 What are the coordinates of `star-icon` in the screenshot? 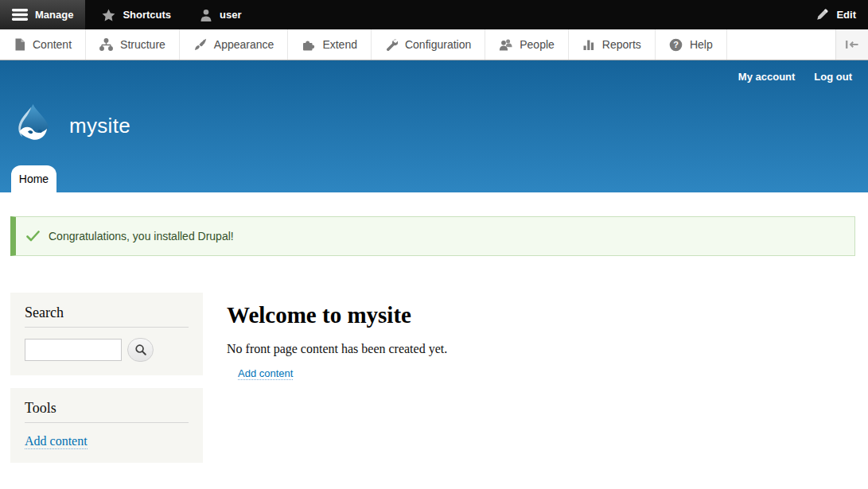 It's located at (108, 15).